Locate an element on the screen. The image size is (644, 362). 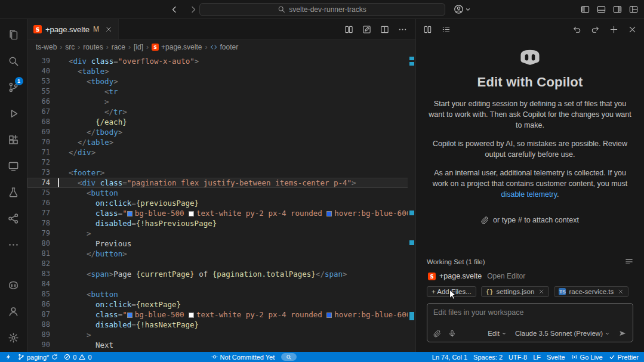
code-line: 85<button is located at coordinates (221, 295).